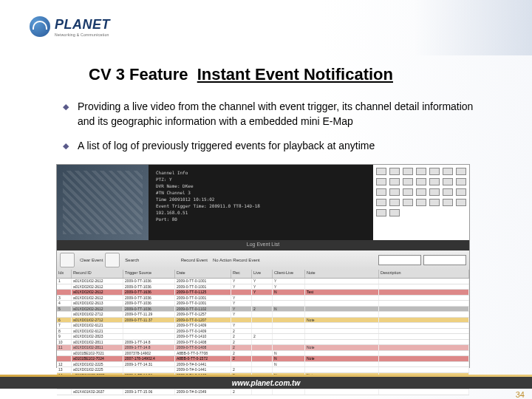 This screenshot has height=399, width=532. I want to click on title-main: Instant Event Notification, so click(296, 74).